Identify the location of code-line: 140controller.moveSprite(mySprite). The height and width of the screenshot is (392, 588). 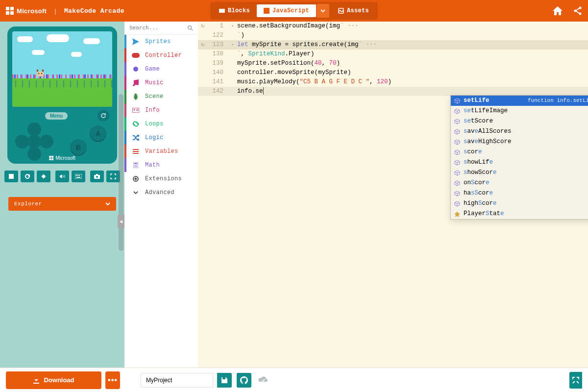
(393, 73).